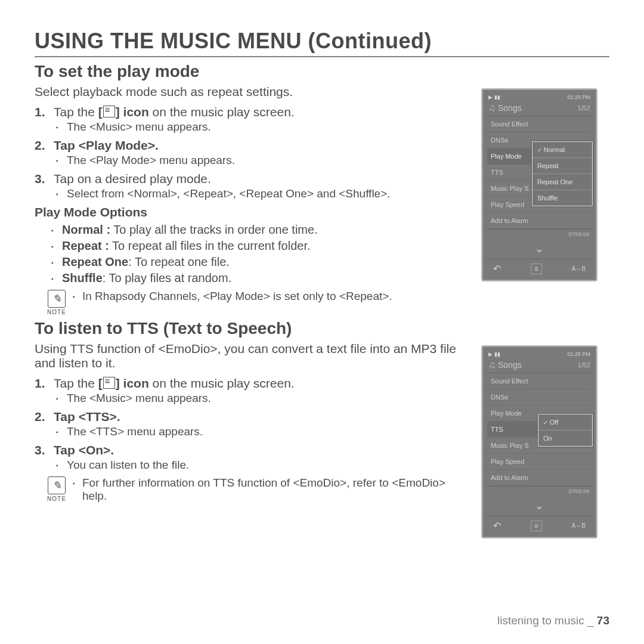 The width and height of the screenshot is (644, 644). What do you see at coordinates (539, 397) in the screenshot?
I see `menu-item: DNSe` at bounding box center [539, 397].